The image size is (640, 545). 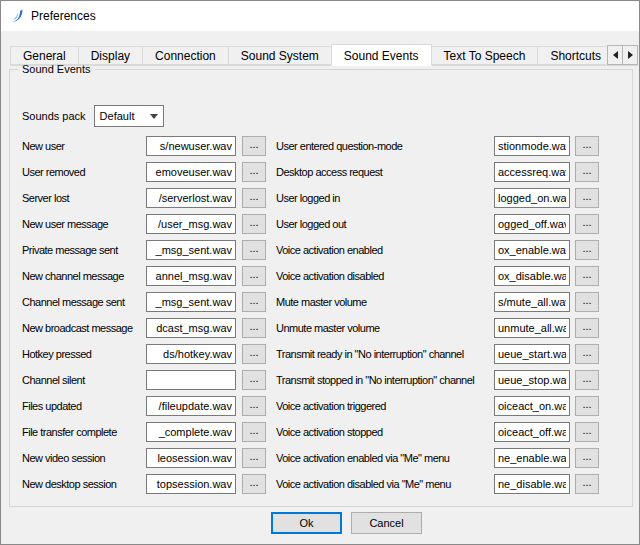 What do you see at coordinates (572, 56) in the screenshot?
I see `tab-shortcuts: Shortcuts` at bounding box center [572, 56].